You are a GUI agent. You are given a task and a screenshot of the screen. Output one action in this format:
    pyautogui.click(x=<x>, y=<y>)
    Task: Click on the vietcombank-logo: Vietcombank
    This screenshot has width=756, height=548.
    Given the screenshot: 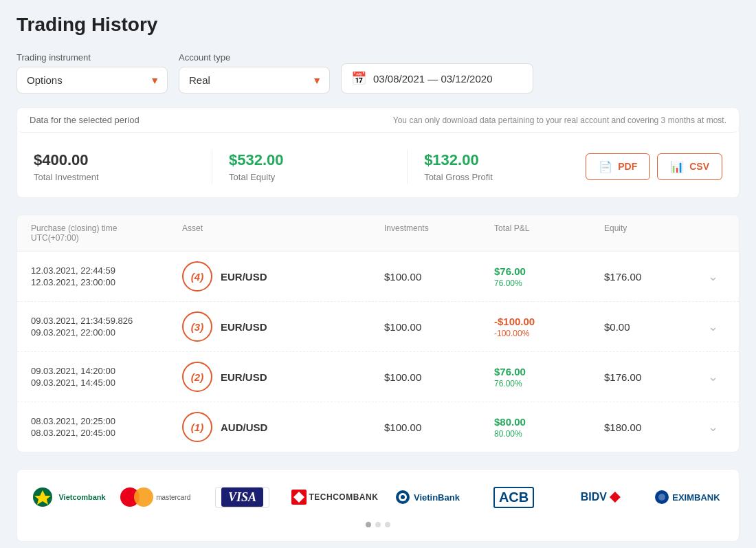 What is the action you would take?
    pyautogui.click(x=69, y=497)
    